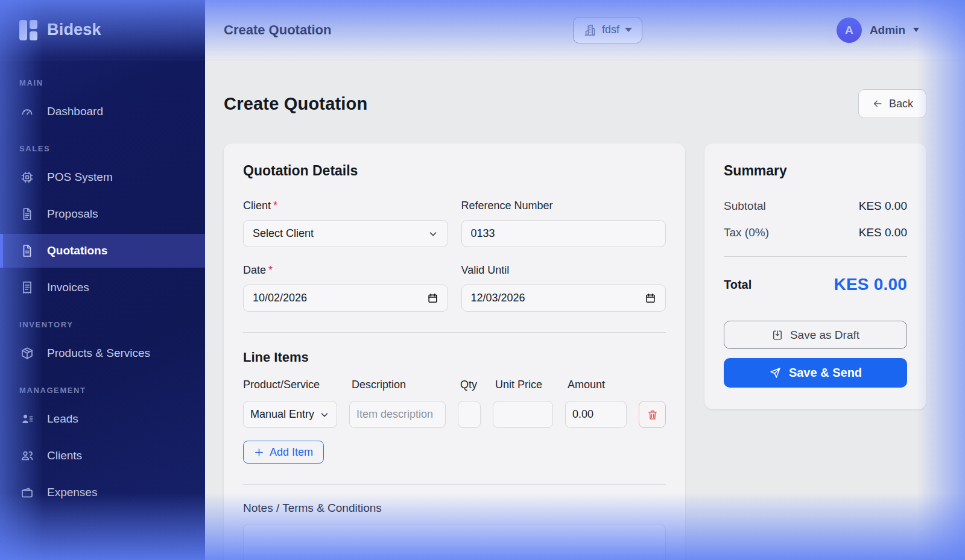 This screenshot has height=560, width=965. Describe the element at coordinates (815, 206) in the screenshot. I see `subtotal-row: Subtotal KES 0.00` at that location.